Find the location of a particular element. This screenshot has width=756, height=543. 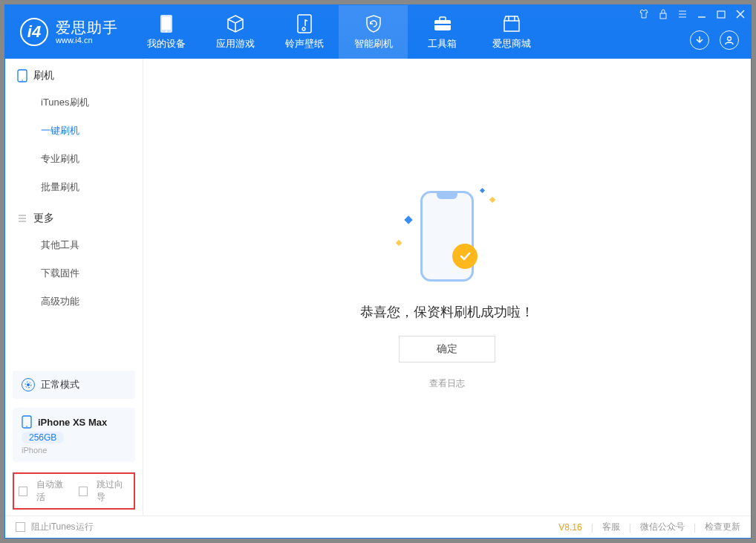

confirm-button: 确定 is located at coordinates (447, 349).